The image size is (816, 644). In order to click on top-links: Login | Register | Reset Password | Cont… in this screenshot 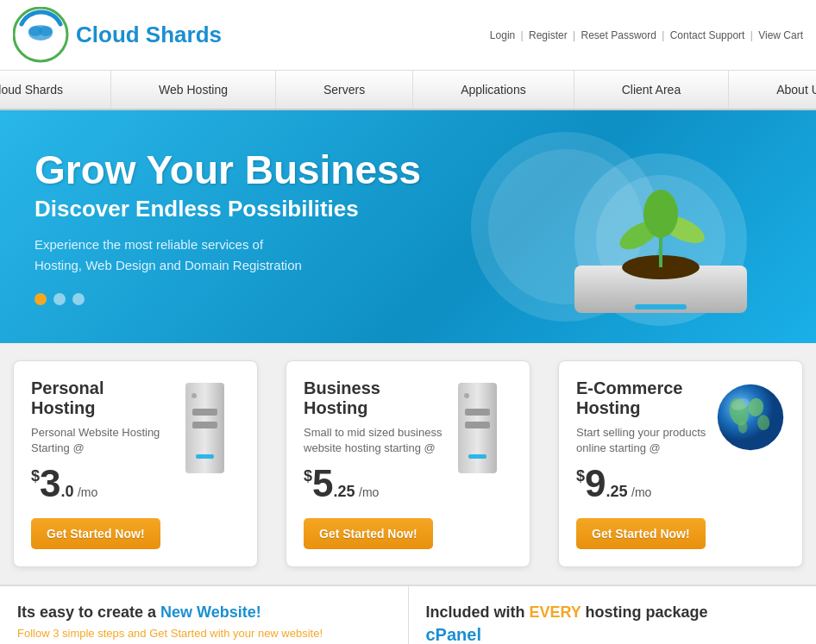, I will do `click(647, 35)`.